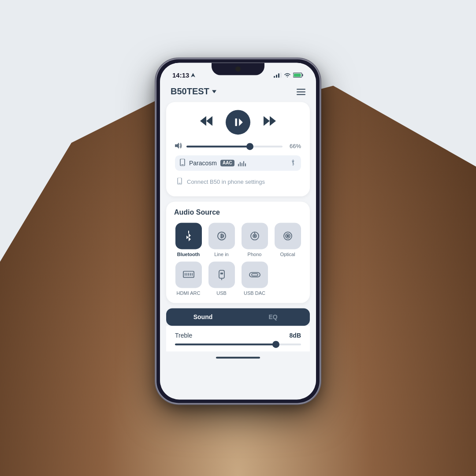 The width and height of the screenshot is (476, 476). I want to click on volume-icon, so click(178, 146).